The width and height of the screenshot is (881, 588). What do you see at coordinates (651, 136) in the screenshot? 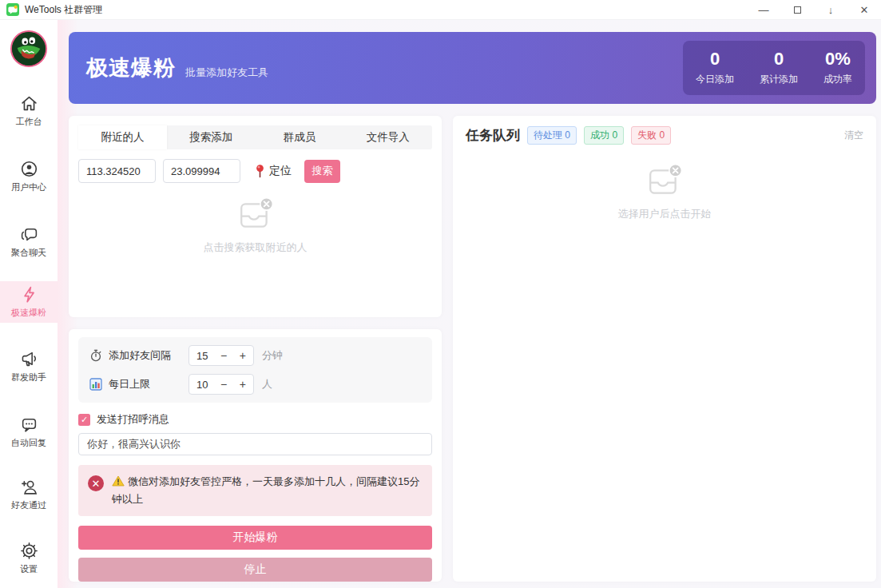
I see `failed-badge: 失败 0` at bounding box center [651, 136].